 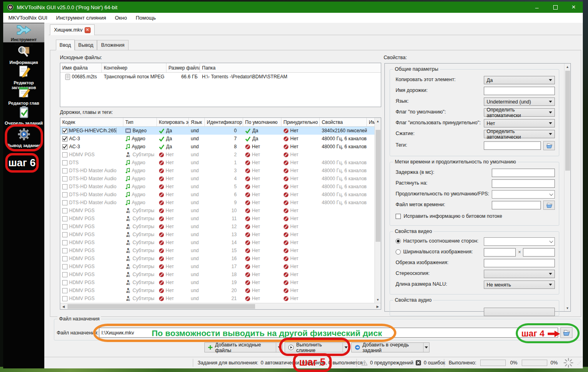 I want to click on sidebar-item-info: Информация, so click(x=24, y=54).